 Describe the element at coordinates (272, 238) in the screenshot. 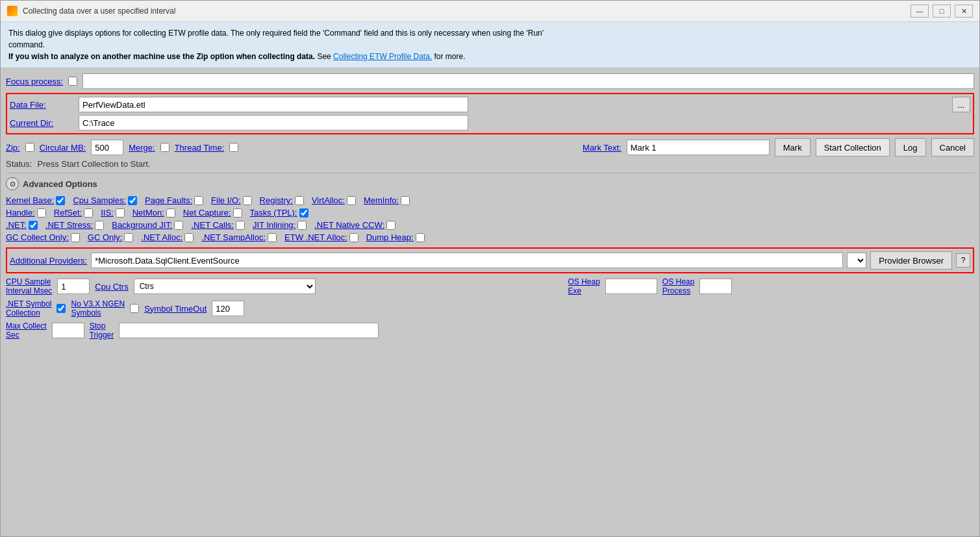

I see `dot-net-samp-alloc-checkbox` at that location.